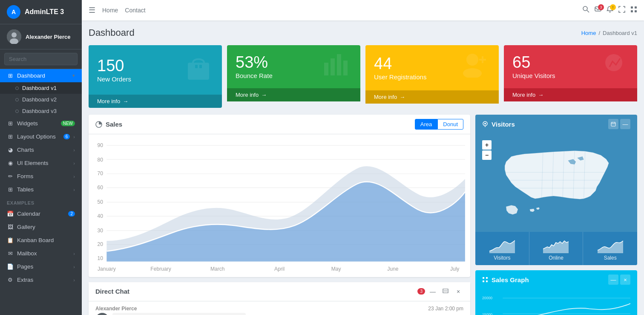 This screenshot has height=315, width=644. I want to click on online-label: Online, so click(556, 258).